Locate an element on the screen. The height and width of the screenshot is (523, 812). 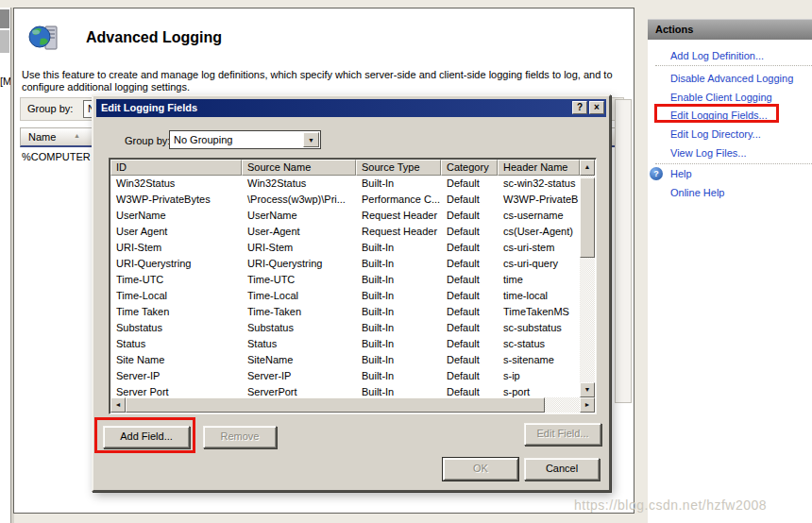
groupby-selected-value: No Grouping is located at coordinates (245, 138).